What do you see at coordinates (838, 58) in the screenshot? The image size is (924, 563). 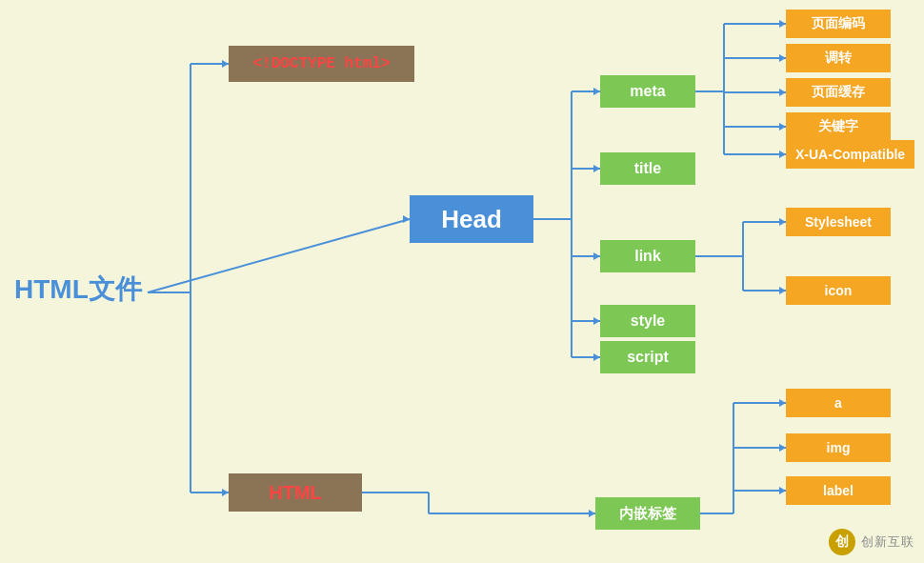 I see `leaf-redirect: 调转` at bounding box center [838, 58].